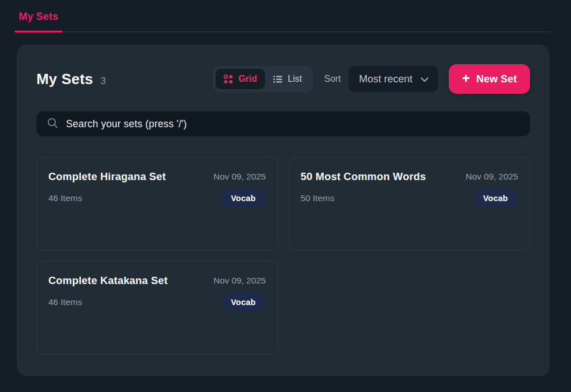  I want to click on page-title: My Sets, so click(65, 80).